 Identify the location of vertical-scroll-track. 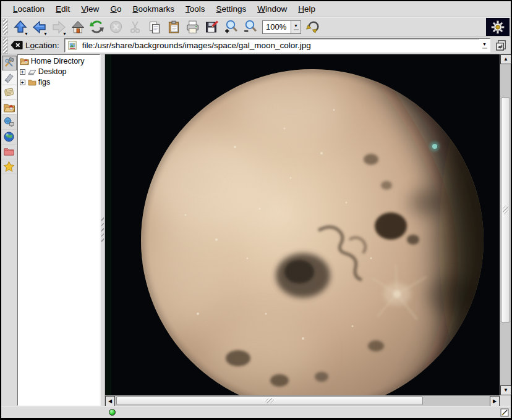
(506, 225).